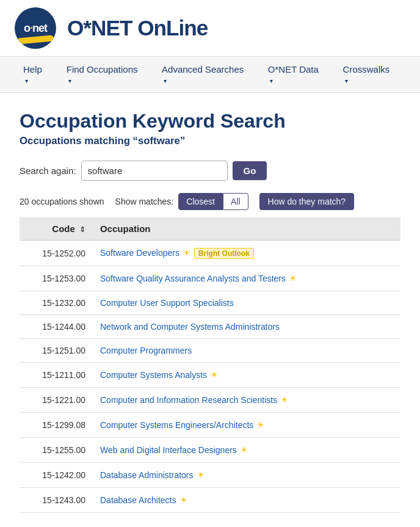 This screenshot has height=527, width=420. I want to click on nav-advanced-searches: Advanced Searches ▾, so click(206, 75).